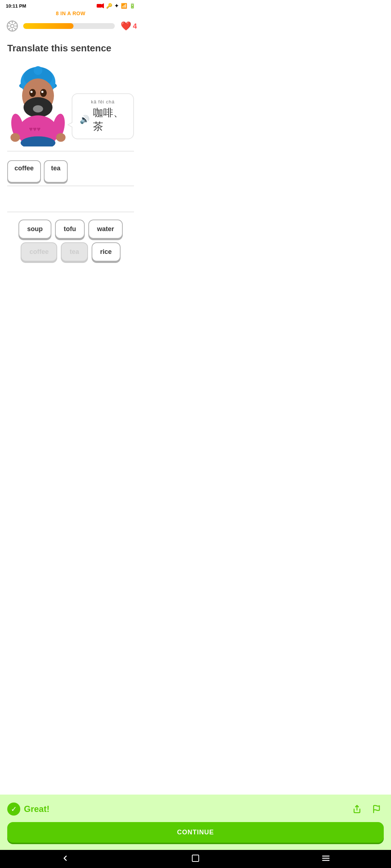 This screenshot has height=868, width=391. I want to click on success-left: ✓ Great!, so click(28, 809).